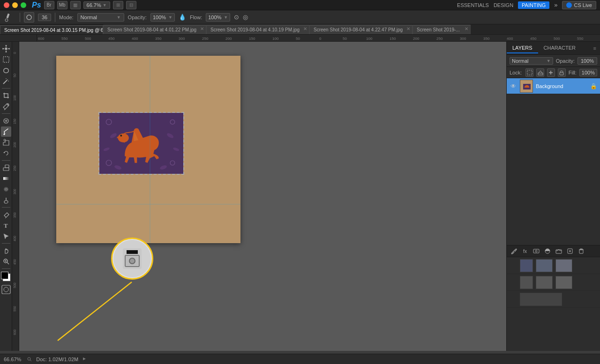  I want to click on lock-all-btn, so click(562, 73).